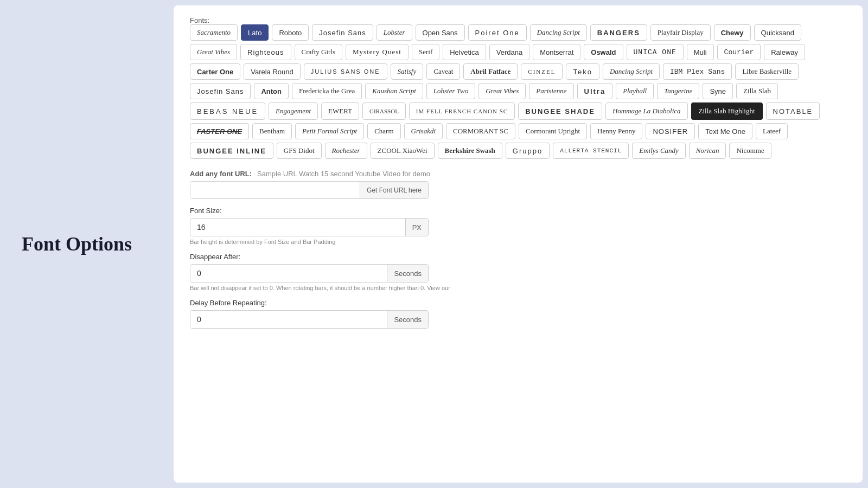  What do you see at coordinates (290, 33) in the screenshot?
I see `font-btn-roboto: Roboto` at bounding box center [290, 33].